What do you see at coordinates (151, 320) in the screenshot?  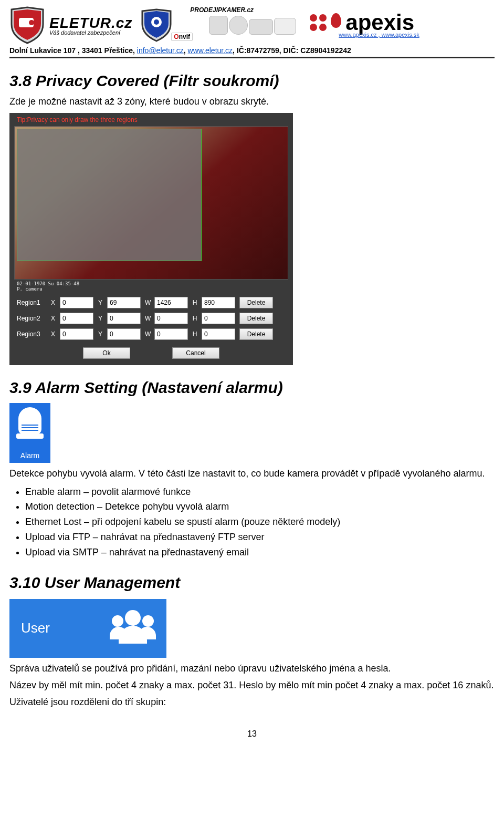 I see `region-table: Region1 X Y W H Delete Region2 X Y W H` at bounding box center [151, 320].